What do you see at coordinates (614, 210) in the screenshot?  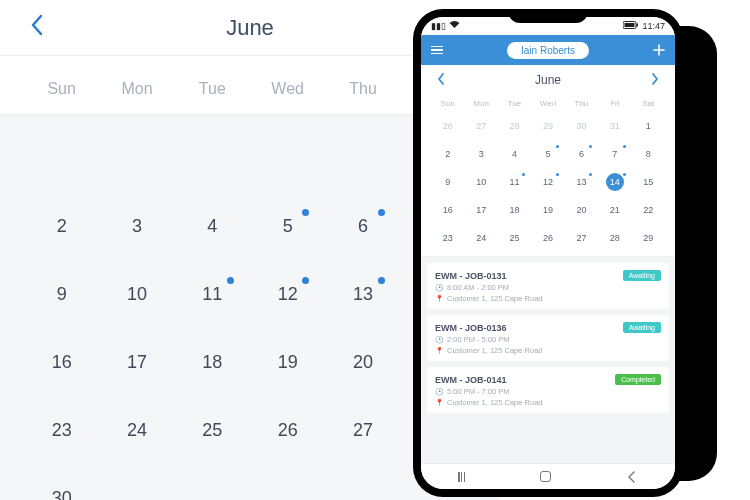 I see `calendar-day: 21` at bounding box center [614, 210].